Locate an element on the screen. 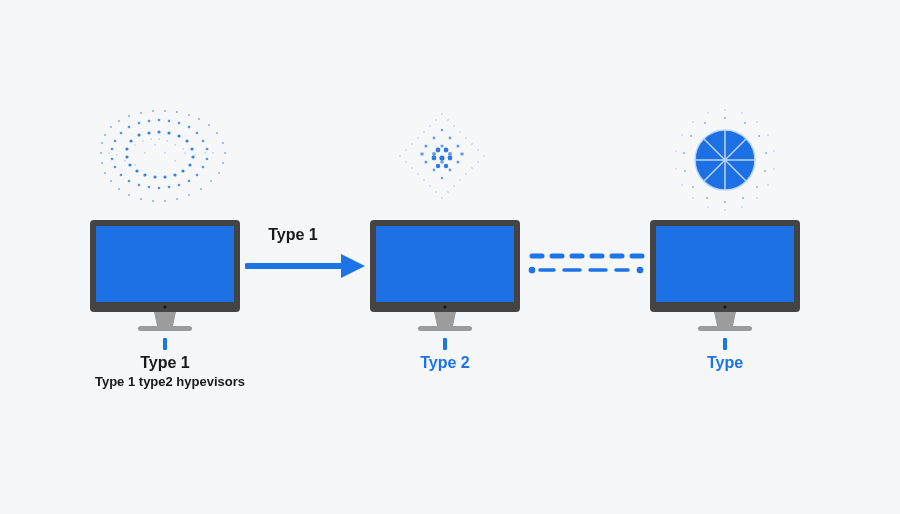  arrow-type1 is located at coordinates (305, 266).